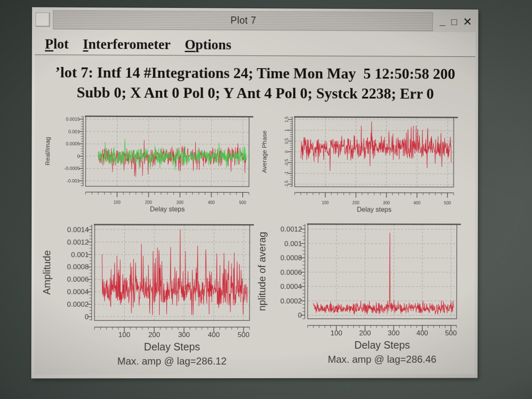 This screenshot has width=532, height=399. Describe the element at coordinates (262, 272) in the screenshot. I see `svg-text: nplitude of averag` at that location.